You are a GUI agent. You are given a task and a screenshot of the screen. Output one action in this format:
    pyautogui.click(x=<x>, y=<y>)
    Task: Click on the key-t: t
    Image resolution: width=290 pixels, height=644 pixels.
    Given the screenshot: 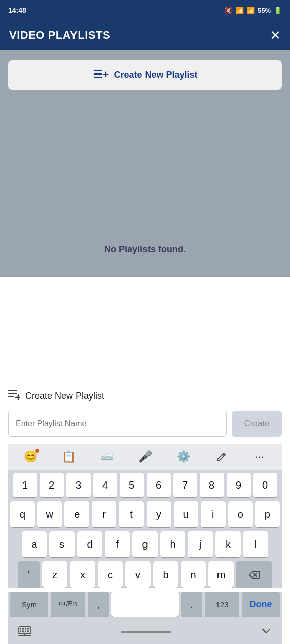 What is the action you would take?
    pyautogui.click(x=131, y=514)
    